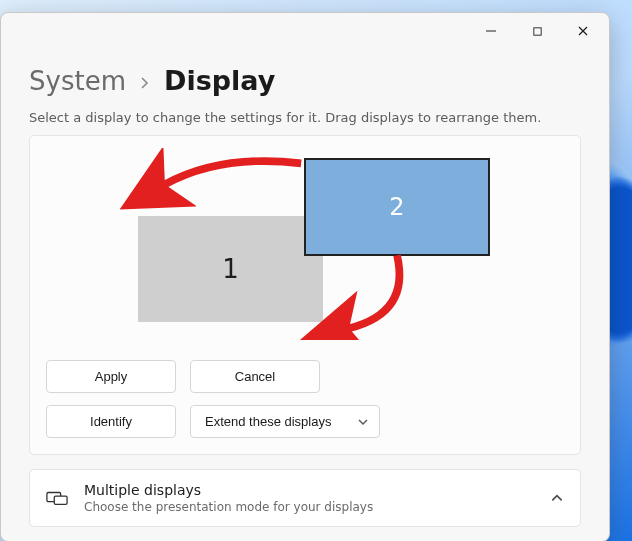  What do you see at coordinates (491, 31) in the screenshot?
I see `minimize-button` at bounding box center [491, 31].